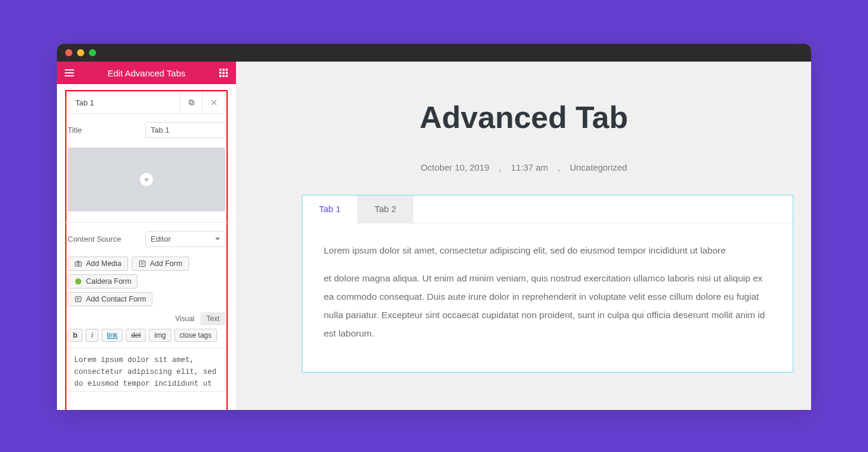 This screenshot has height=452, width=868. I want to click on camera-icon, so click(78, 264).